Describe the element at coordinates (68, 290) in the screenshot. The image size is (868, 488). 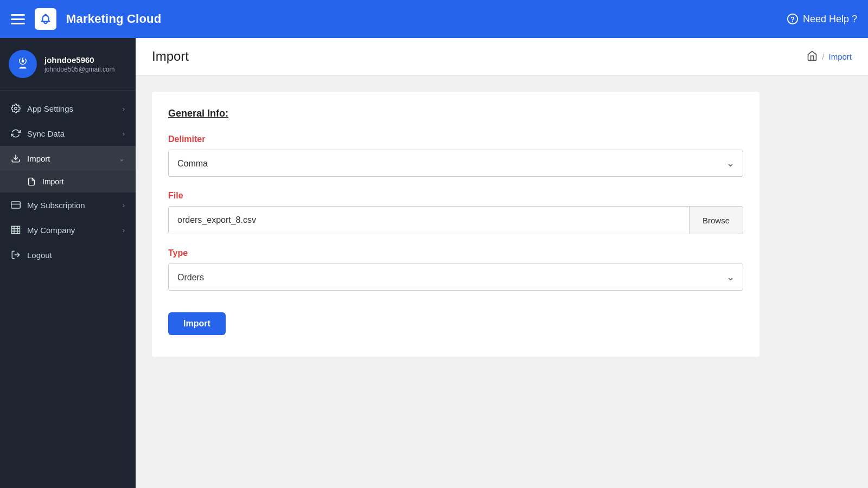
I see `sidebar-nav: App Settings › Sync Data ›` at that location.